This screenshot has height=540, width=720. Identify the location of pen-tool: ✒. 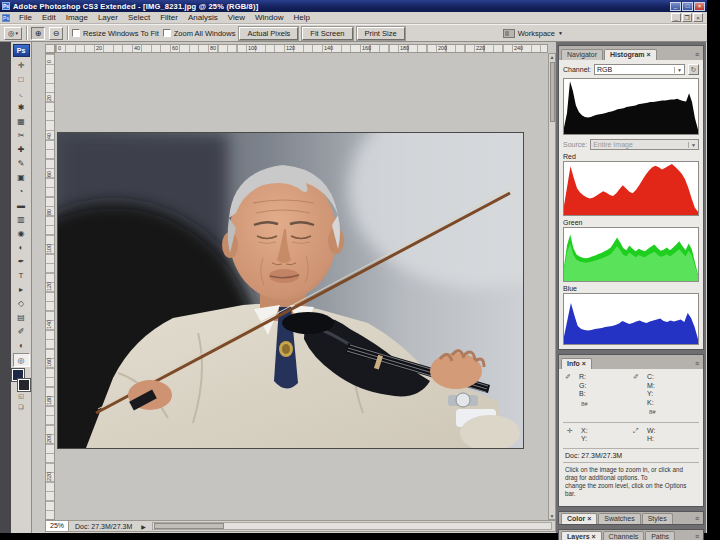
(22, 262).